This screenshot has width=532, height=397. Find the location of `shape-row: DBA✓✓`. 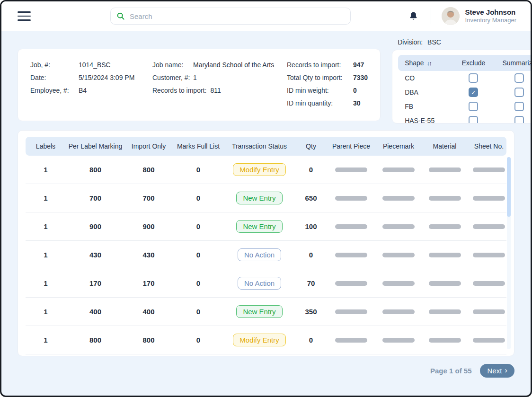

shape-row: DBA✓✓ is located at coordinates (465, 92).